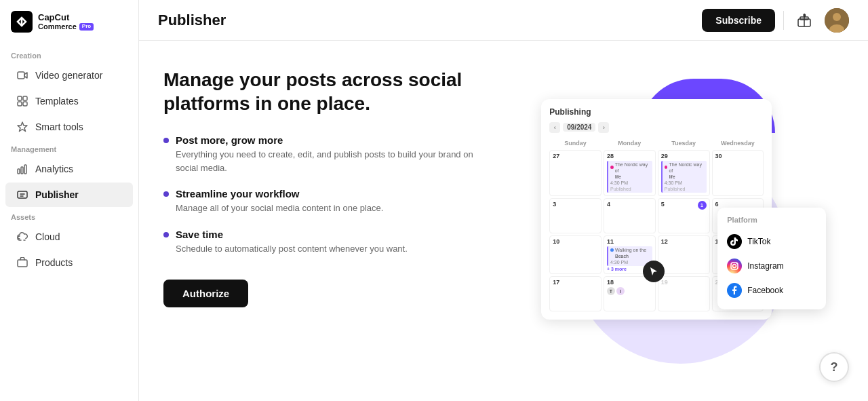  Describe the element at coordinates (804, 20) in the screenshot. I see `gift-button` at that location.